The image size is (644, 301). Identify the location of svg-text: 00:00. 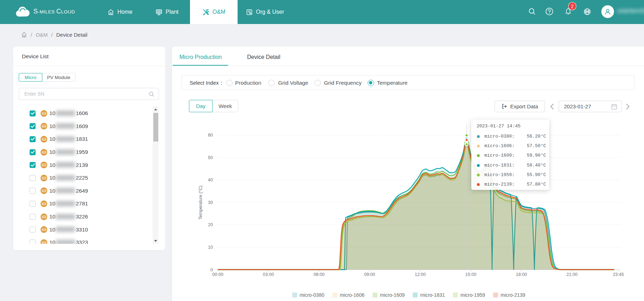
(218, 275).